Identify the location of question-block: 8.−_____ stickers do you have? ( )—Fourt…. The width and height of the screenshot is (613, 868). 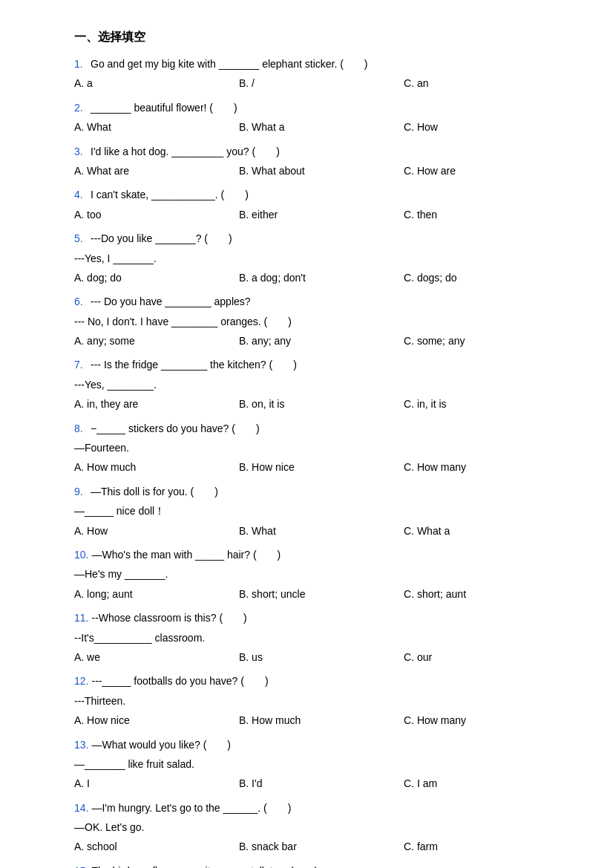
(321, 448).